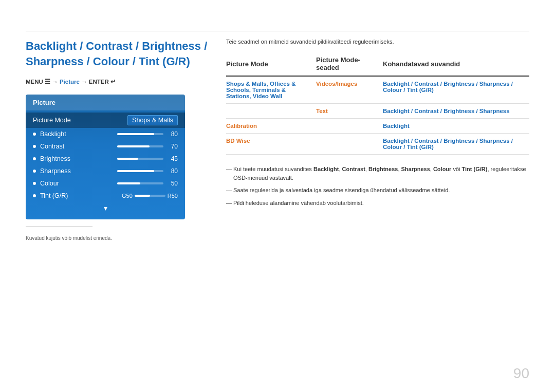 Image resolution: width=555 pixels, height=392 pixels. What do you see at coordinates (271, 144) in the screenshot?
I see `table-cell-mode-4: BD Wise` at bounding box center [271, 144].